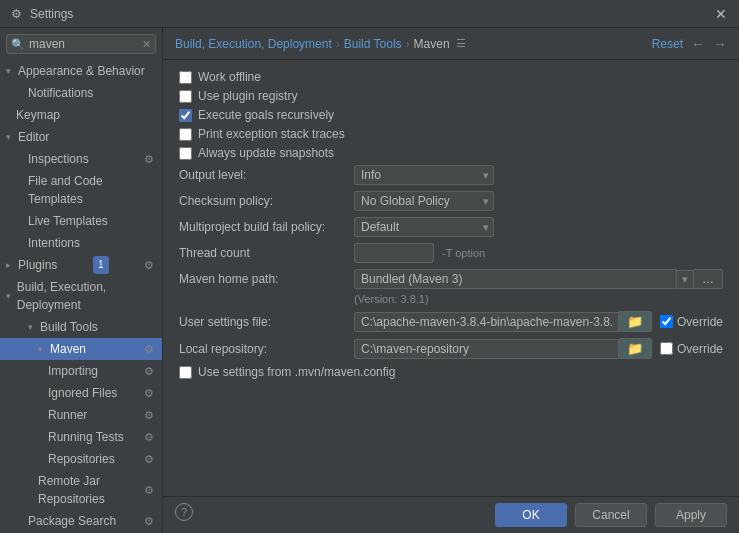 The width and height of the screenshot is (739, 533). Describe the element at coordinates (692, 322) in the screenshot. I see `override-user-settings-wrapper: Override` at that location.